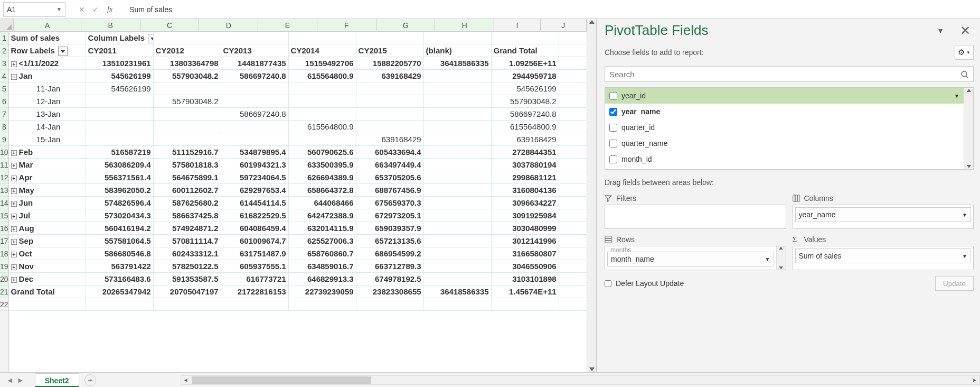 The width and height of the screenshot is (980, 387). I want to click on pane-close-icon: ✕, so click(965, 31).